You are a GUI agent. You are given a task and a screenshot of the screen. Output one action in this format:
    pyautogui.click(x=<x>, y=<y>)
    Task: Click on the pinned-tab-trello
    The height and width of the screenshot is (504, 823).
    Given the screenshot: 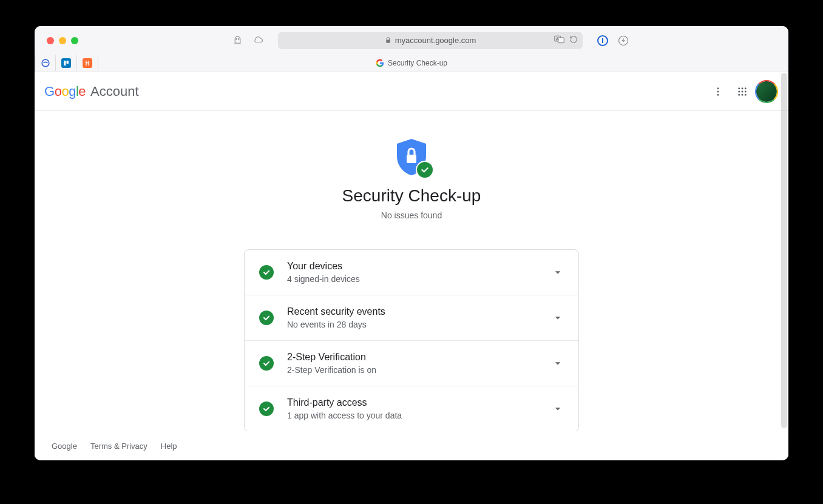 What is the action you would take?
    pyautogui.click(x=67, y=63)
    